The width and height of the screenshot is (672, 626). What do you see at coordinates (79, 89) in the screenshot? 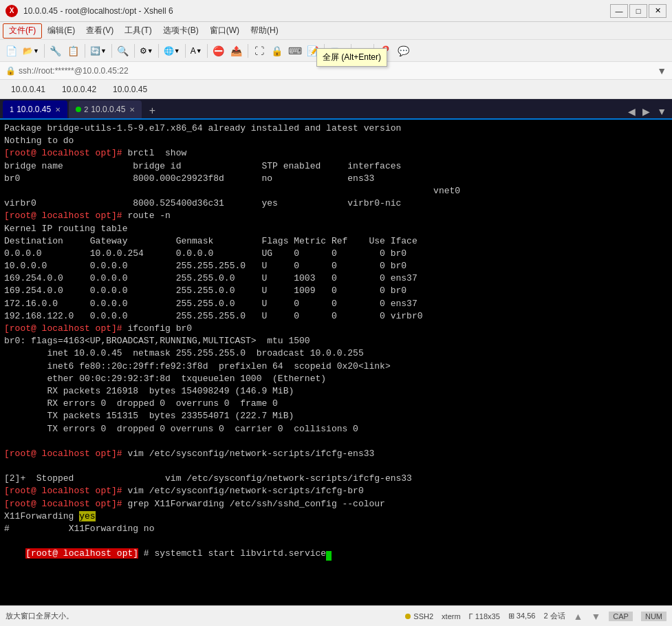
I see `session-tab-2: 10.0.0.42` at bounding box center [79, 89].